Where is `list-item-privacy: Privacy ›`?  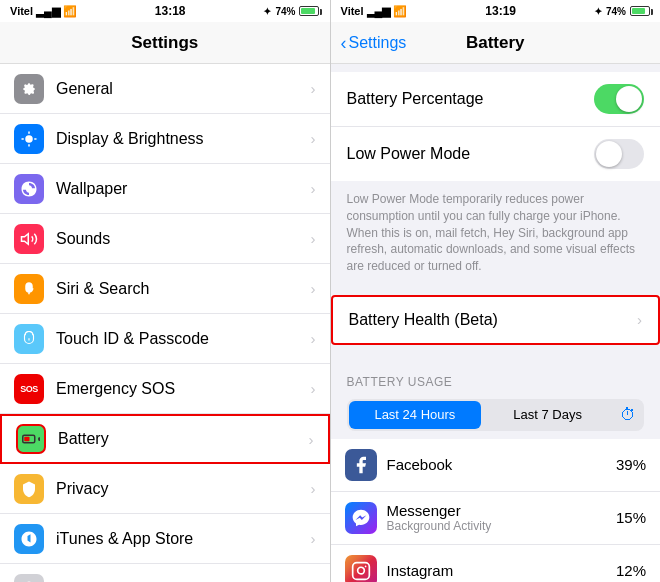
list-item-privacy: Privacy › is located at coordinates (165, 489).